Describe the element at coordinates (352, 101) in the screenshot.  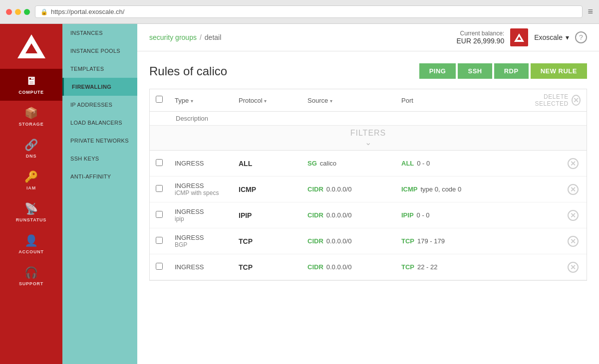
I see `column-header-source: Source ▾` at that location.